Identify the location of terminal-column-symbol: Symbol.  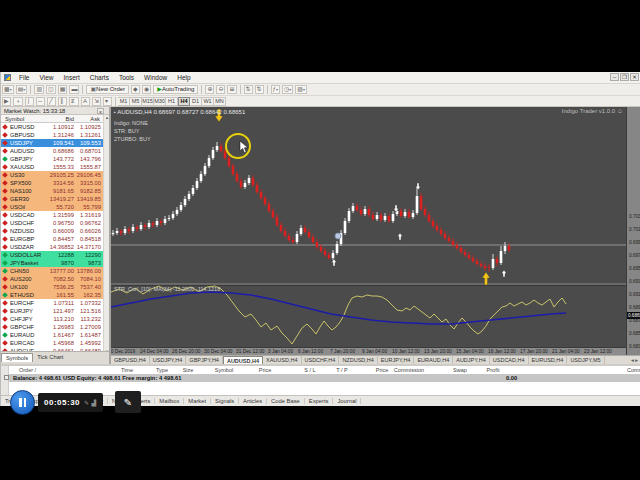
(224, 370).